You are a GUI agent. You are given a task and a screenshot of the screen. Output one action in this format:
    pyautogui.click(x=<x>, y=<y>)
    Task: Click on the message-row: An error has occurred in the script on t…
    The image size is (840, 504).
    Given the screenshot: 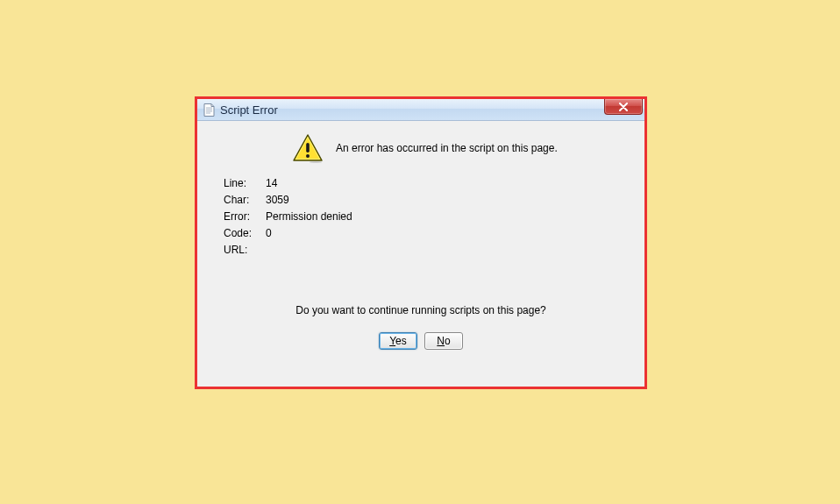 What is the action you would take?
    pyautogui.click(x=458, y=148)
    